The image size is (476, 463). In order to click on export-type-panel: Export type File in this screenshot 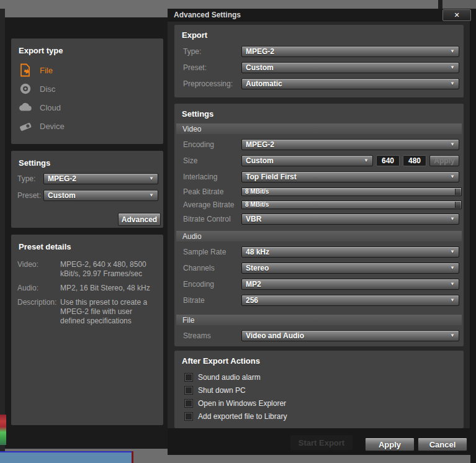, I will do `click(87, 91)`.